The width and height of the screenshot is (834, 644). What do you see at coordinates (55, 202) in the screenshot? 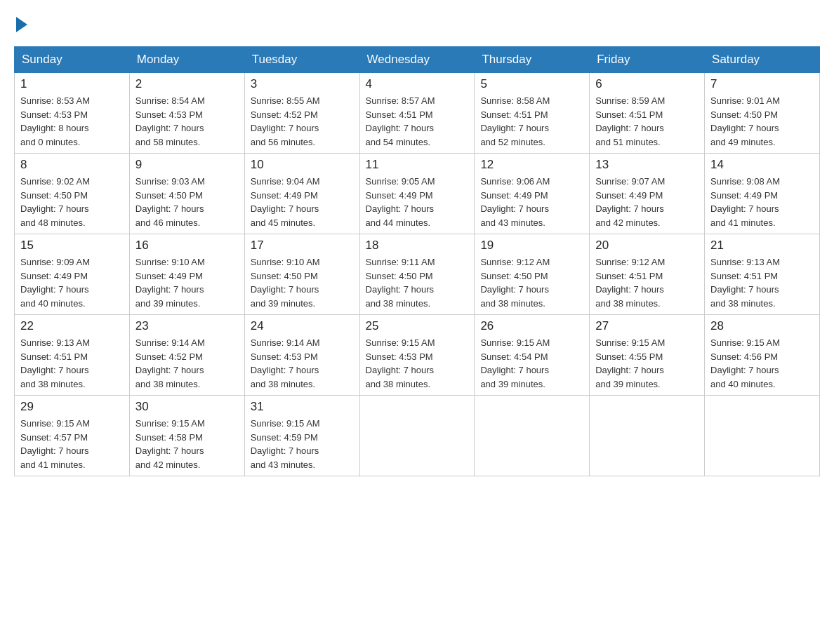
I see `day-info: Sunrise: 9:02 AMSunset: 4:50 PMDaylight:…` at bounding box center [55, 202].